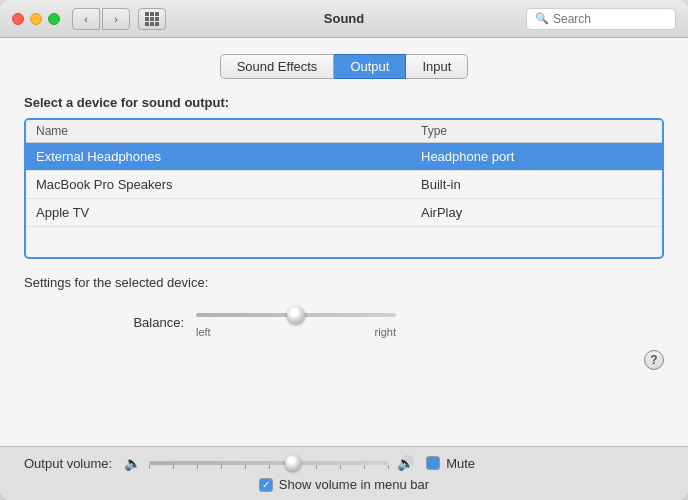 The height and width of the screenshot is (500, 688). I want to click on tab-bar: Sound Effects Output Input, so click(344, 66).